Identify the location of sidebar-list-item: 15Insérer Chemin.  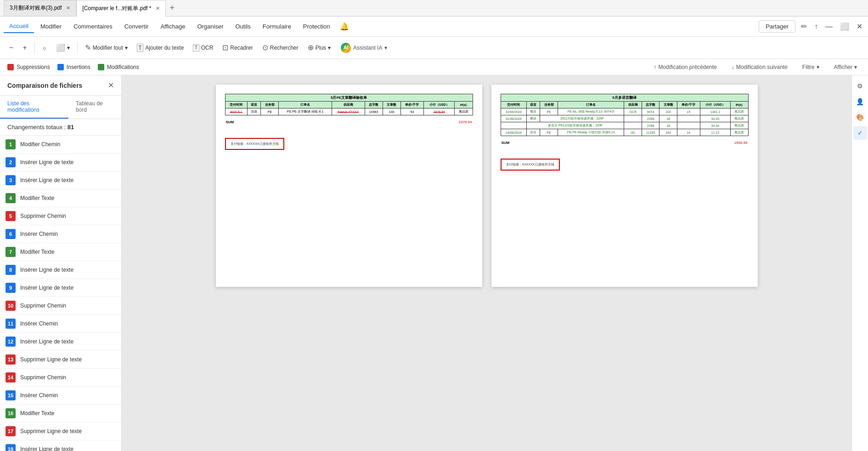
(61, 395).